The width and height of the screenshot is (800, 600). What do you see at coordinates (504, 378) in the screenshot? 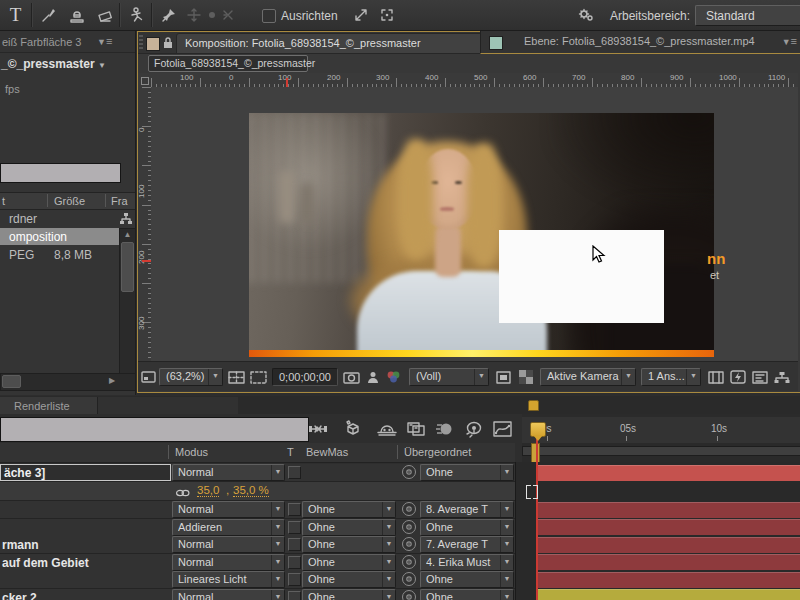
I see `target-region-icon` at bounding box center [504, 378].